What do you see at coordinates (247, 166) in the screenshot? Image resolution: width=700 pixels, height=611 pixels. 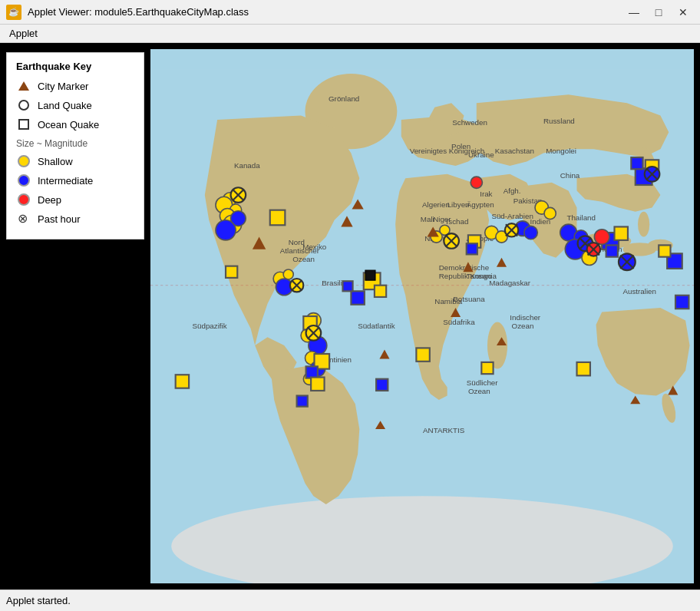 I see `svg-text: Kanada` at bounding box center [247, 166].